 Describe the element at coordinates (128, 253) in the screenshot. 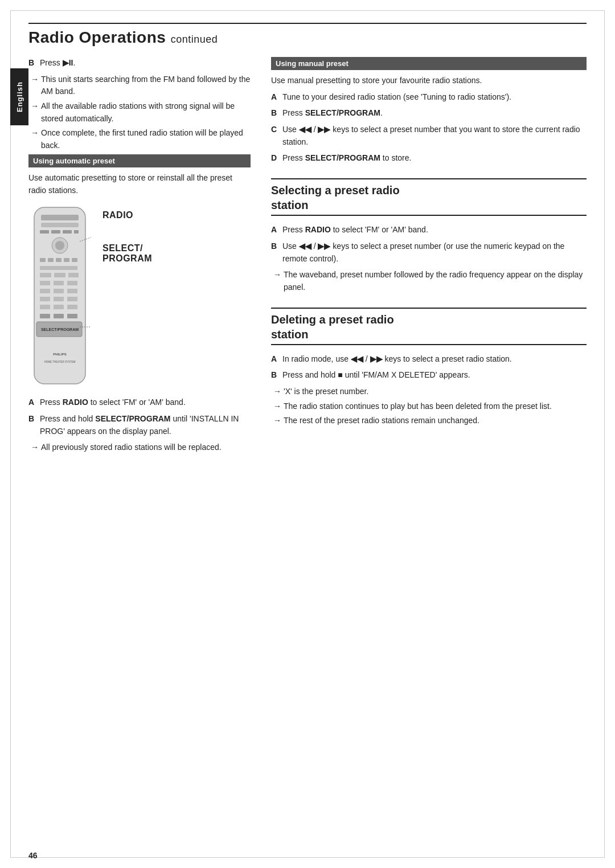

I see `select-program-label: SELECT/PROGRAM` at that location.